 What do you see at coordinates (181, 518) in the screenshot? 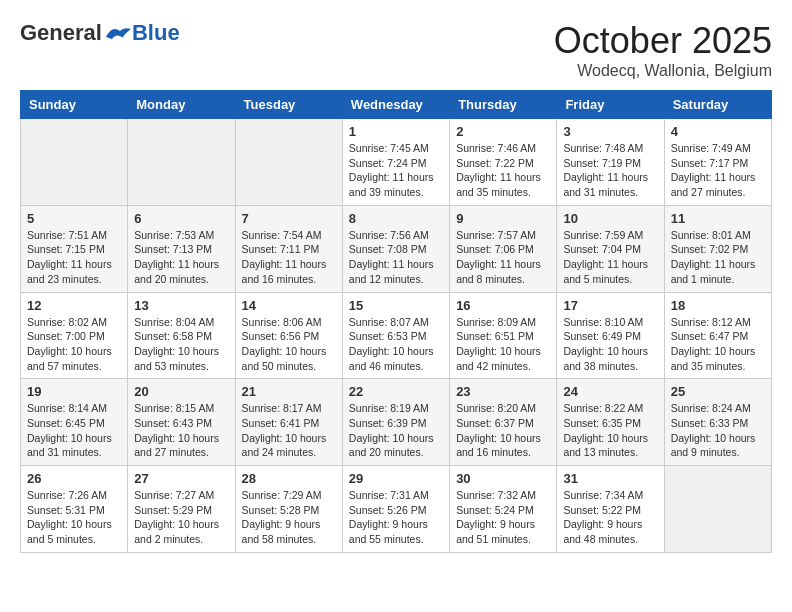
I see `day-info: Sunrise: 7:27 AM Sunset: 5:29 PM Dayligh…` at bounding box center [181, 518].